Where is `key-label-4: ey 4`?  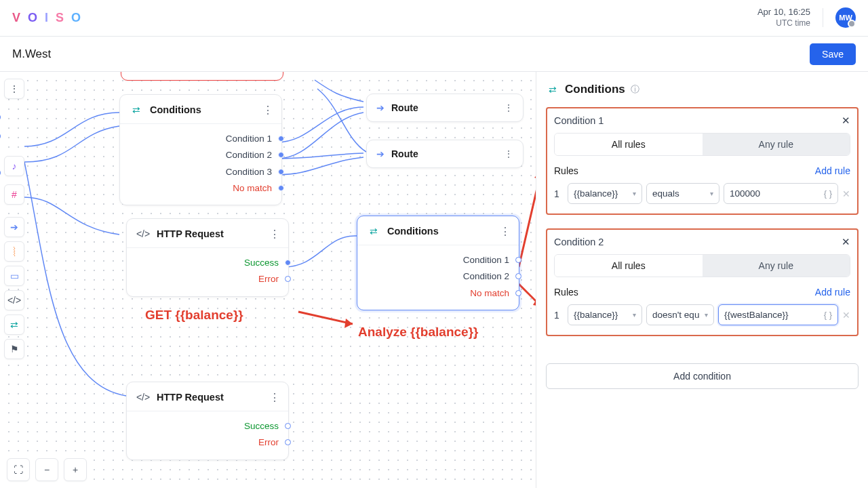
key-label-4: ey 4 is located at coordinates (0, 173).